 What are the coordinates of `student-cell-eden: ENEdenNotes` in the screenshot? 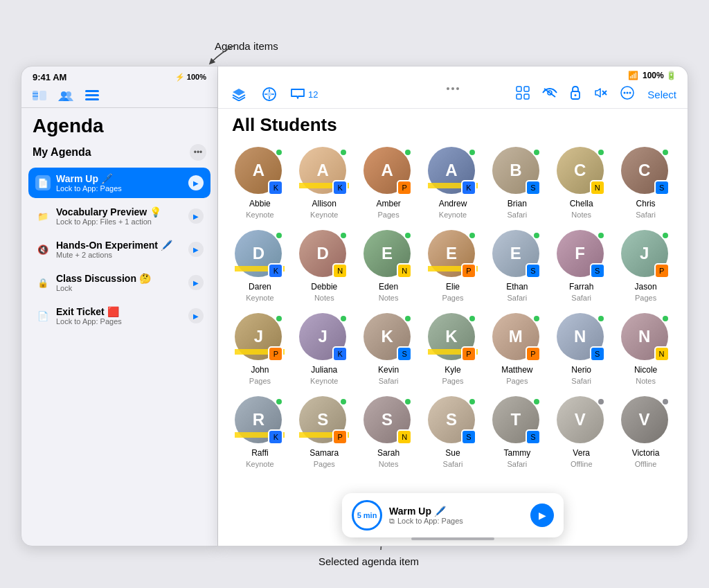 It's located at (389, 266).